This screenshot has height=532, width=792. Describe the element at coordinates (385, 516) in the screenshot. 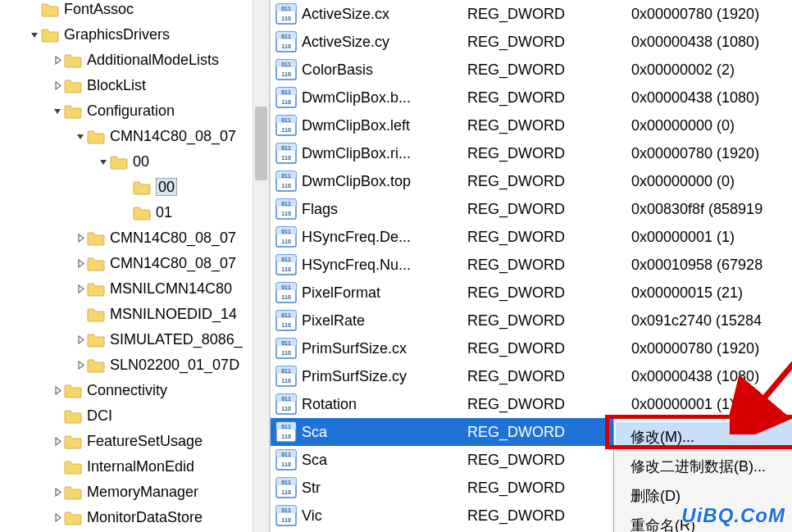

I see `value-name: Vic` at that location.